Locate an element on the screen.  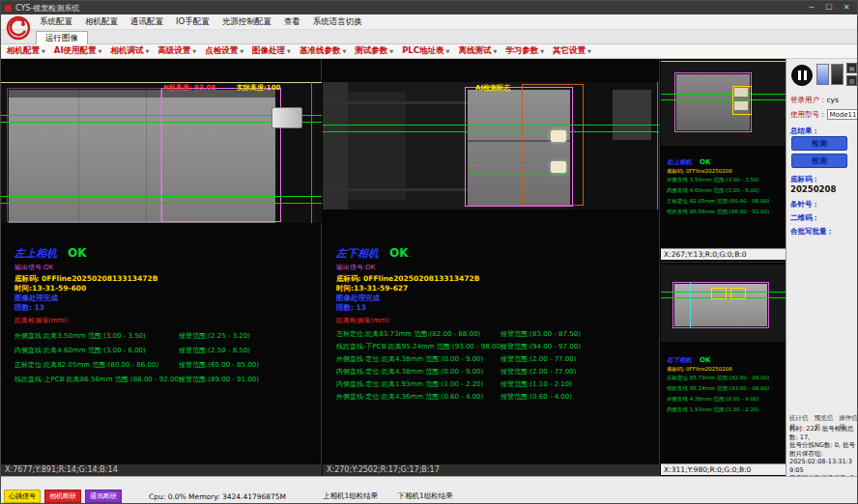
camera-image-right-top is located at coordinates (723, 103).